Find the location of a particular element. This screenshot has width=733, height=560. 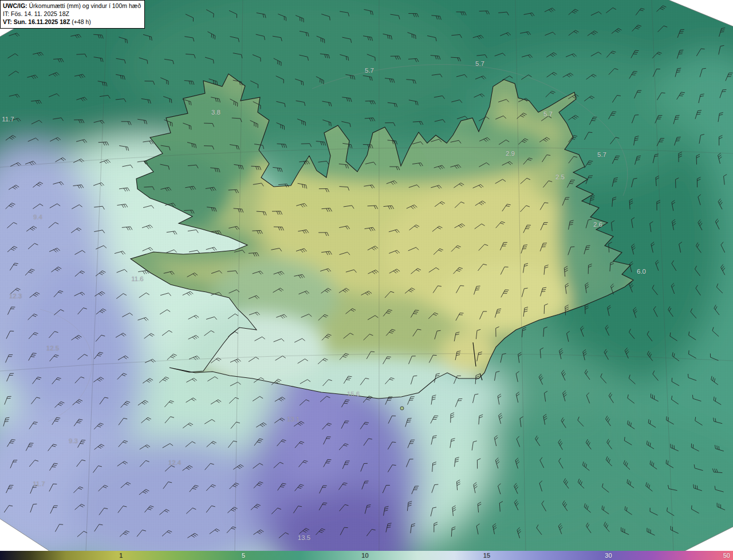

contour-label: 6.0 is located at coordinates (641, 271).